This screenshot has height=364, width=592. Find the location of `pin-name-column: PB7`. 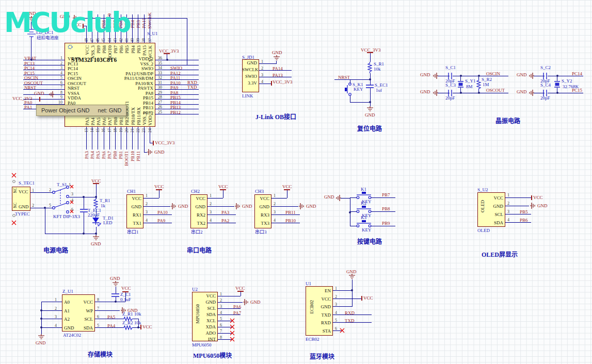

pin-name-column: PB7 is located at coordinates (116, 55).